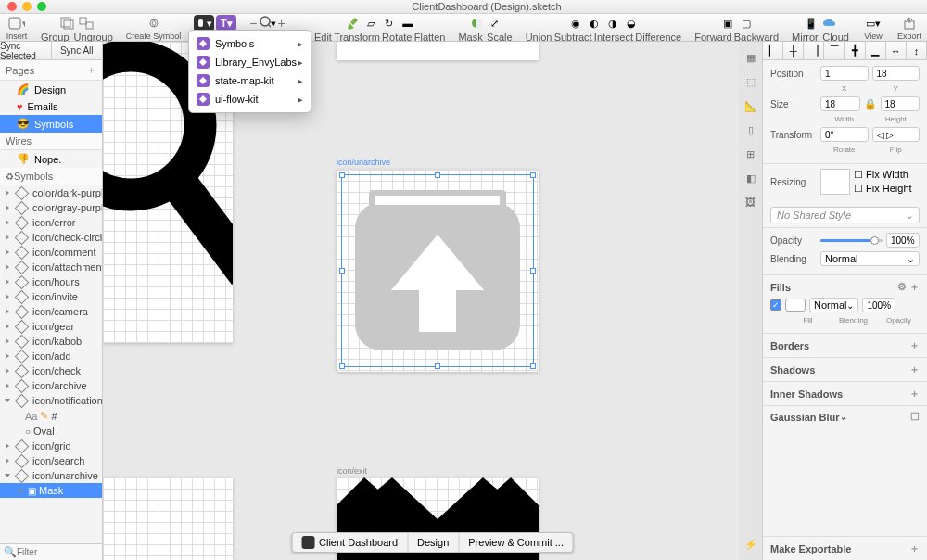 This screenshot has height=560, width=927. Describe the element at coordinates (51, 107) in the screenshot. I see `page-emails: ♥Emails` at that location.